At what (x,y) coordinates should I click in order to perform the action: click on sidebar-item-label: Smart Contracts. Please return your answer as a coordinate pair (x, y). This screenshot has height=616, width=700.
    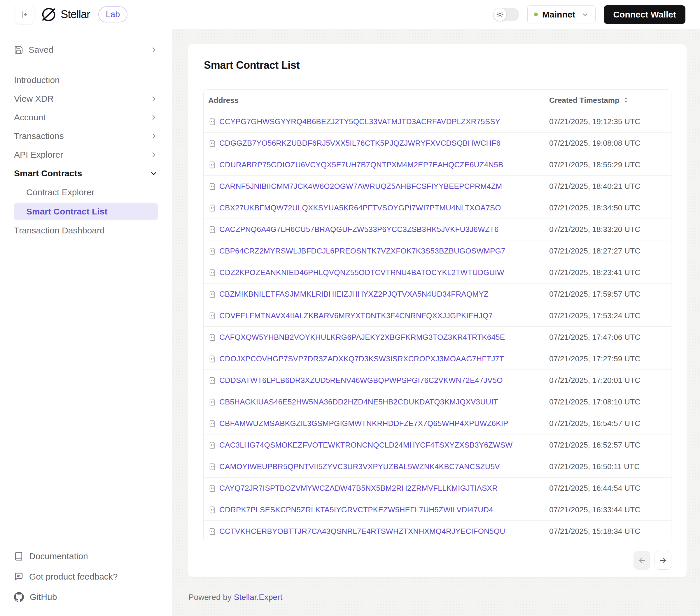
    Looking at the image, I should click on (48, 173).